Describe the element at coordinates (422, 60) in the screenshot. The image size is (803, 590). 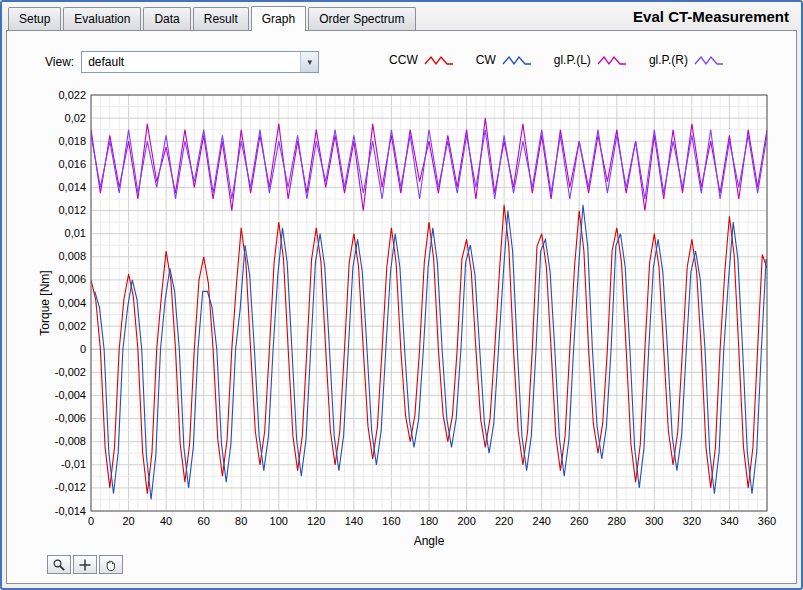
I see `legend-item-ccw: CCW` at that location.